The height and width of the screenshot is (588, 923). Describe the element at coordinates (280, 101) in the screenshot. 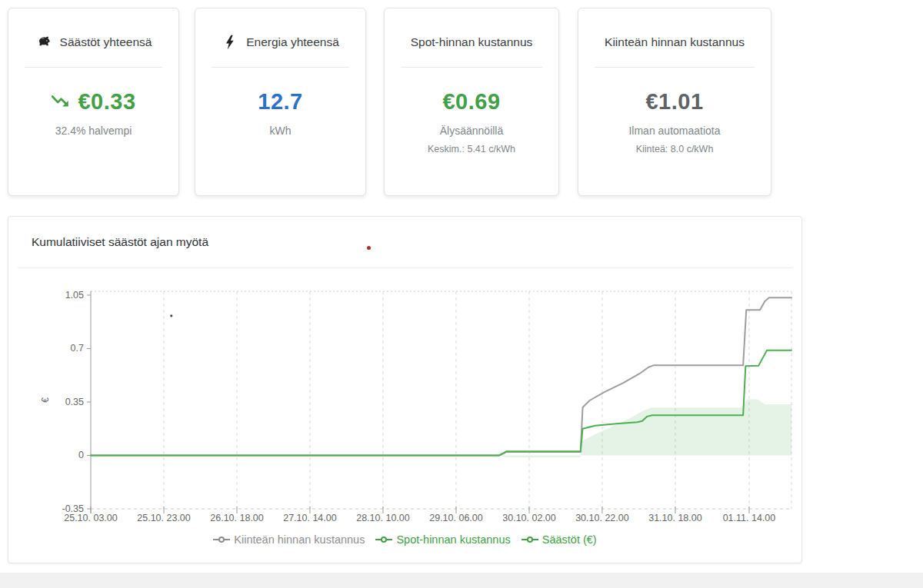

I see `card-total-energy: Energia yhteensä 12.7 kWh` at that location.